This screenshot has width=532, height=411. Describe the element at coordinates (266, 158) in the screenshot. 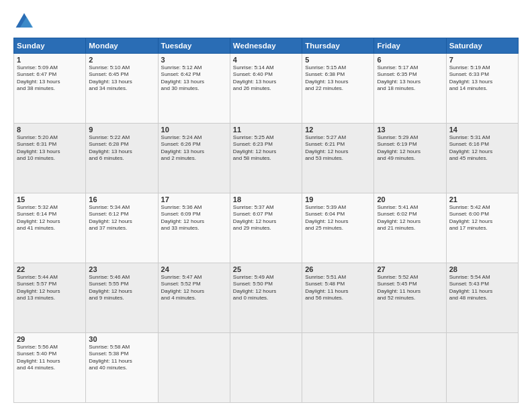

I see `calendar-day-11: 11Sunrise: 5:25 AM Sunset: 6:23 PM Dayli…` at that location.